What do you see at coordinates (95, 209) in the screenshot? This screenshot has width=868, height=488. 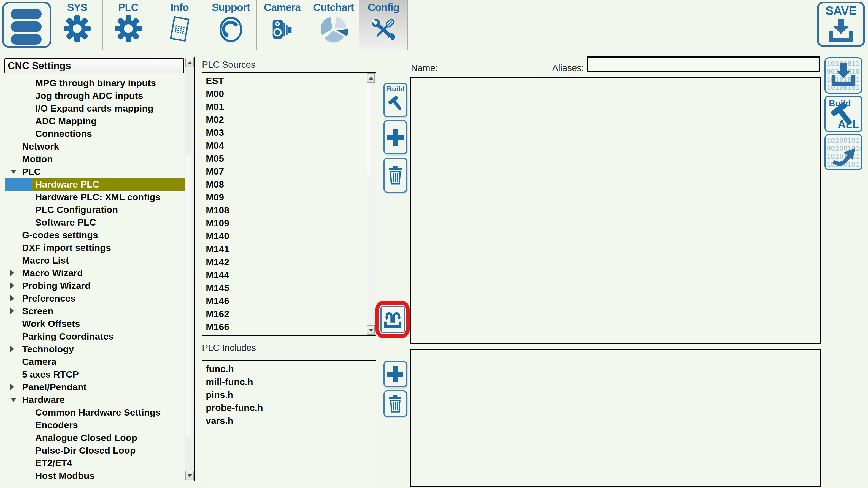 I see `tree-item: PLC Configuration` at bounding box center [95, 209].